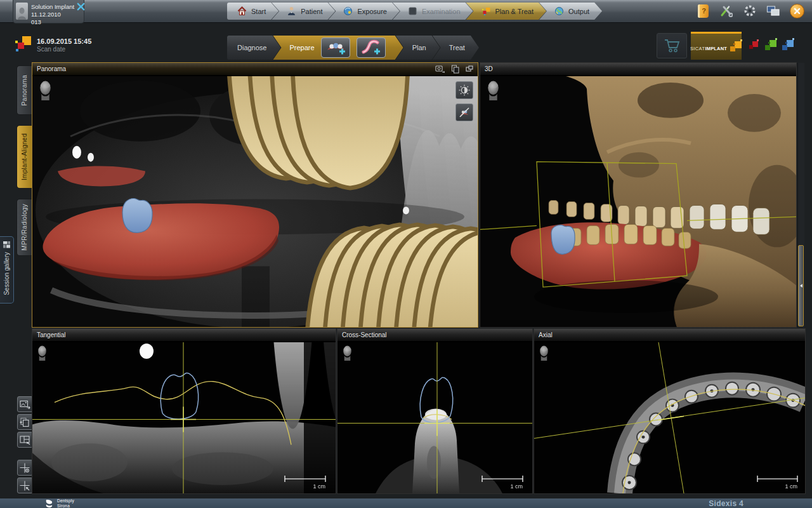  I want to click on tools-button, so click(726, 11).